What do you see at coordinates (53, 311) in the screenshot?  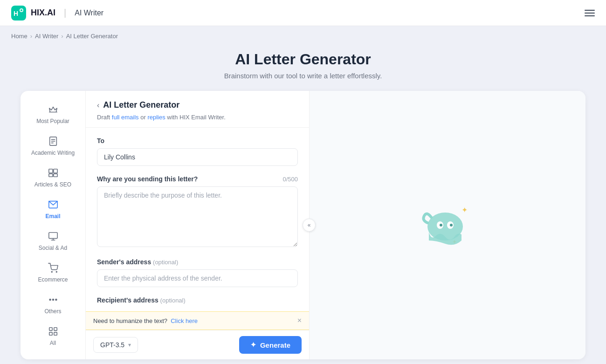 I see `sidebar-label-others: Others` at bounding box center [53, 311].